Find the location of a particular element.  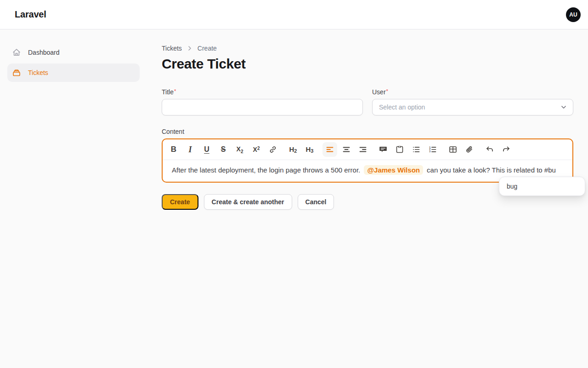

align-right-icon is located at coordinates (363, 150).